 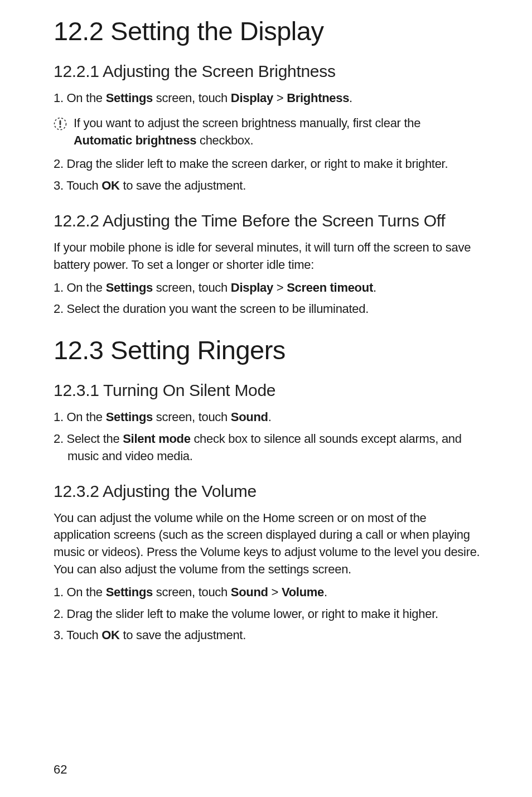 I want to click on bold-silent-mode: Silent mode, so click(x=156, y=438).